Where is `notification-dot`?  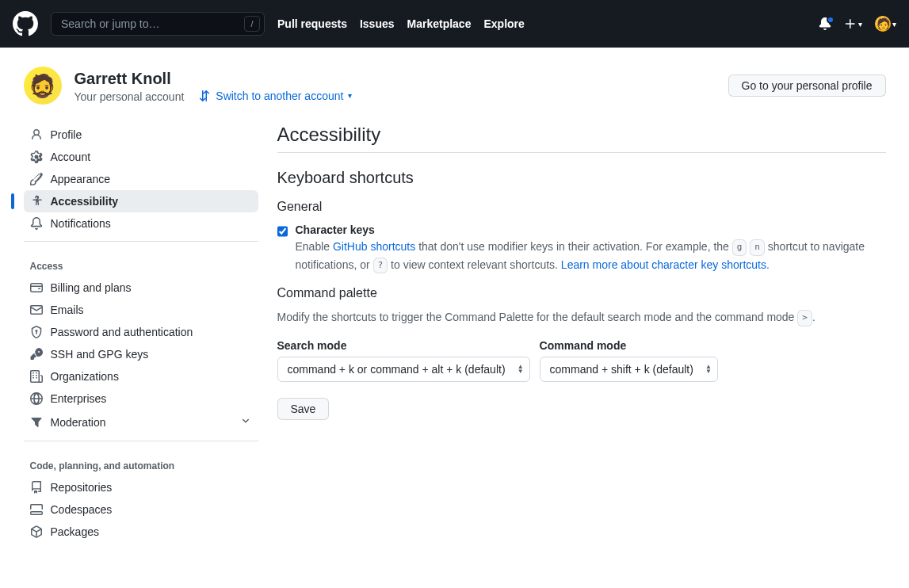
notification-dot is located at coordinates (831, 20).